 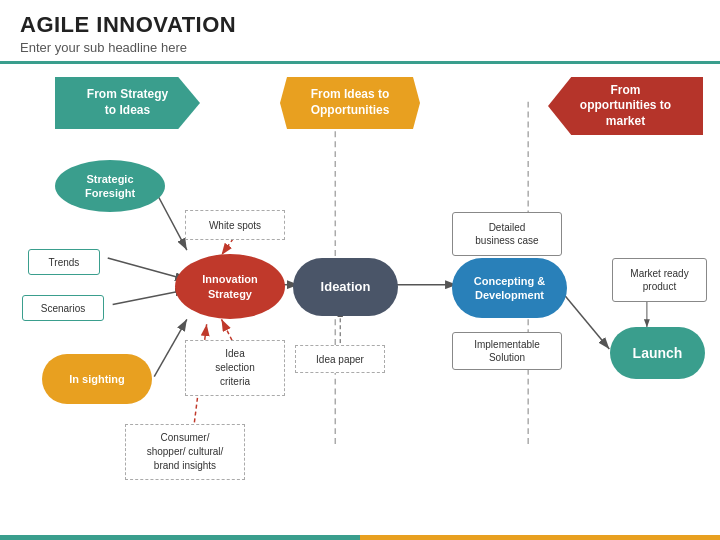 I want to click on in-sighting-node: In sighting, so click(x=97, y=379).